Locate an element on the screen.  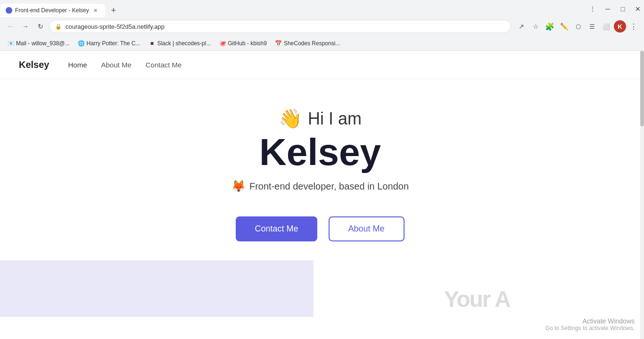
bookmarks-bar: 📧 Mail - willow_938@... 🌐 Harry Potter: … is located at coordinates (322, 43).